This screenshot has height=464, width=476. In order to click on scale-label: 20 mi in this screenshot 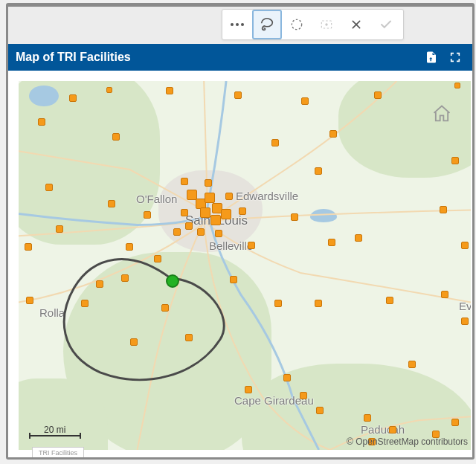, I will do `click(55, 430)`.